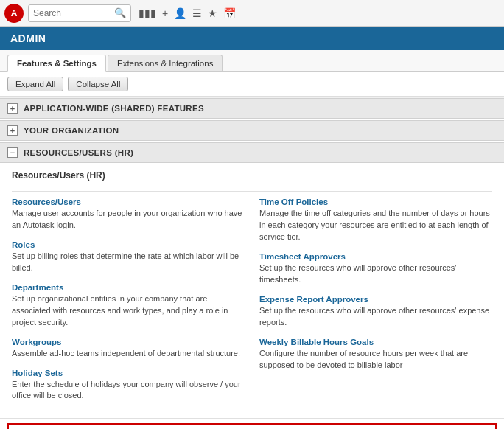  Describe the element at coordinates (376, 226) in the screenshot. I see `feature-desc-time-off: Manage the time off categories and the n…` at that location.